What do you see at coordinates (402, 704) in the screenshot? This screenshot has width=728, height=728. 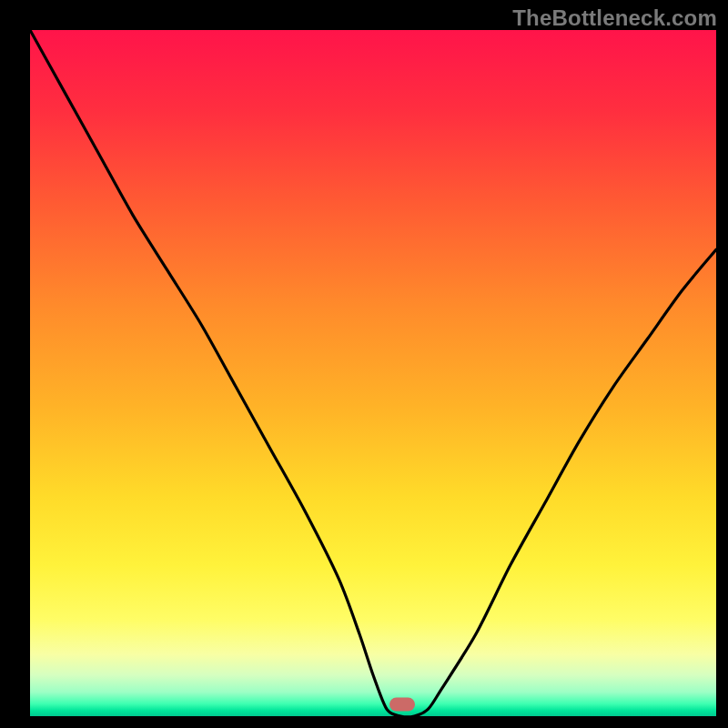 I see `optimal-point-marker` at bounding box center [402, 704].